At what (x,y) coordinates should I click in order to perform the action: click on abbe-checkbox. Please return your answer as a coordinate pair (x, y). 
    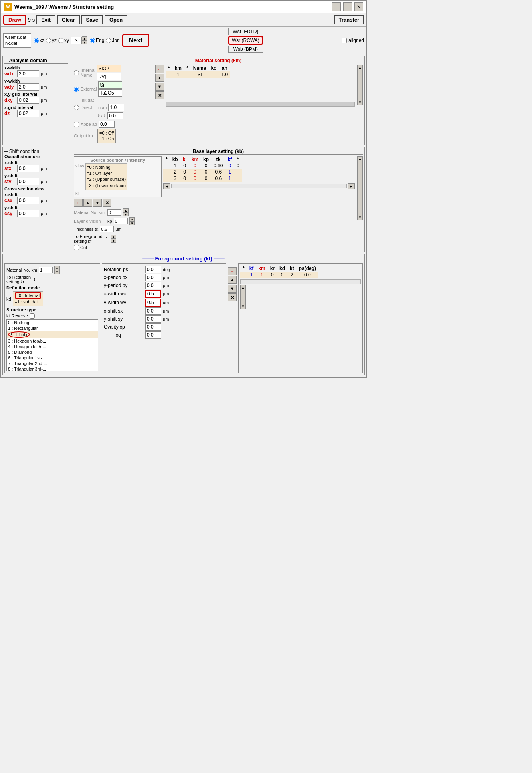
    Looking at the image, I should click on (77, 125).